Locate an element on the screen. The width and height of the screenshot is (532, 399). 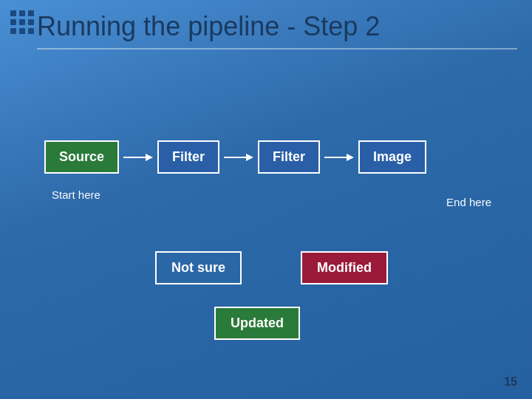
label-end: End here is located at coordinates (468, 202).